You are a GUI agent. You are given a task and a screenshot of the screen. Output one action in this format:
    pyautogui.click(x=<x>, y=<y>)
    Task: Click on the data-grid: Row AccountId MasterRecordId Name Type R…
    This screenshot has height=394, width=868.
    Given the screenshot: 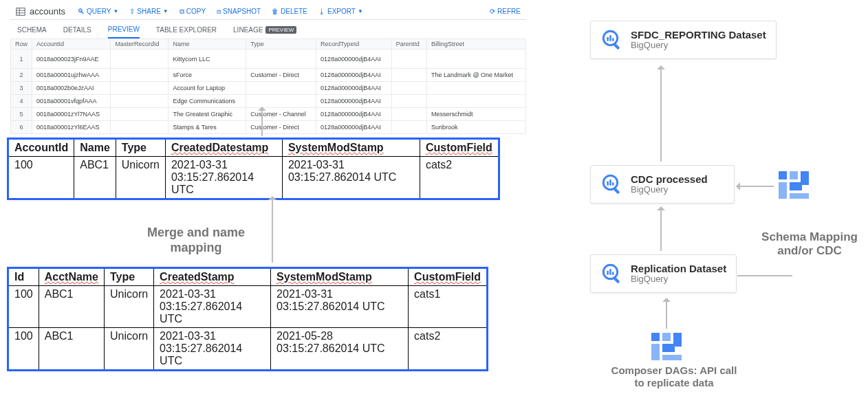 What is the action you would take?
    pyautogui.click(x=268, y=87)
    